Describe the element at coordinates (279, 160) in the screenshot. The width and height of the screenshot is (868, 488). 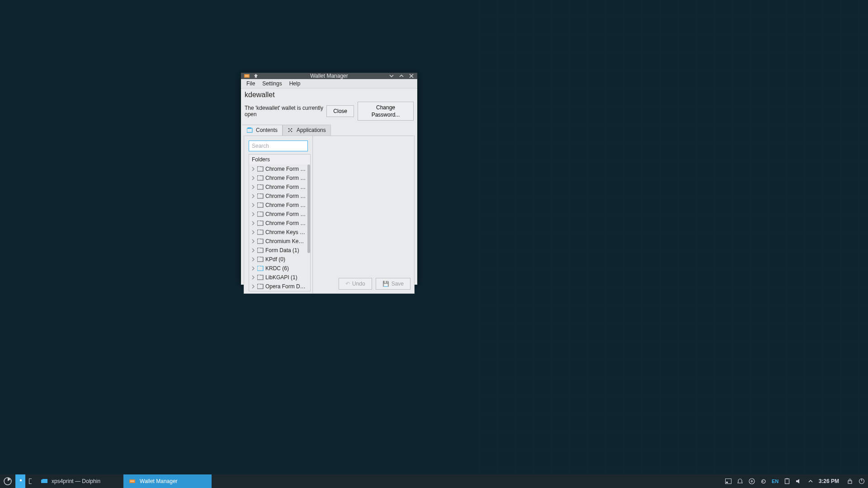
I see `folders-header: Folders` at that location.